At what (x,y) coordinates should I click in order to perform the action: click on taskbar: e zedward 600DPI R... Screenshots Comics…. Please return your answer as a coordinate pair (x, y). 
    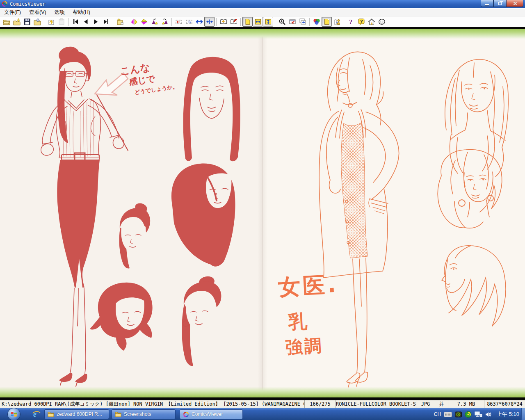
    Looking at the image, I should click on (262, 414).